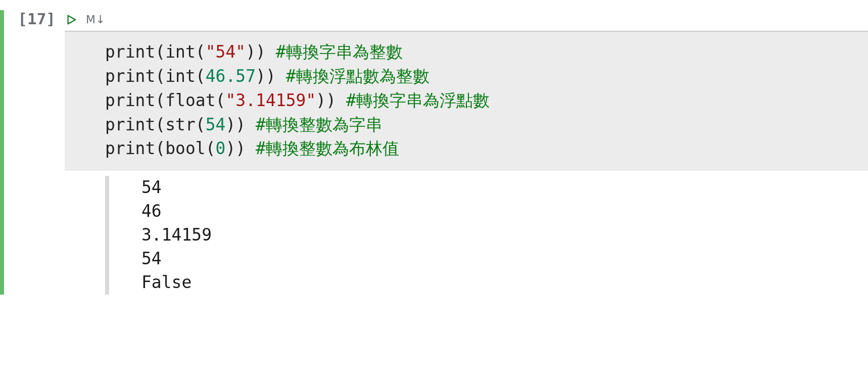  Describe the element at coordinates (152, 211) in the screenshot. I see `output-line: 46` at that location.